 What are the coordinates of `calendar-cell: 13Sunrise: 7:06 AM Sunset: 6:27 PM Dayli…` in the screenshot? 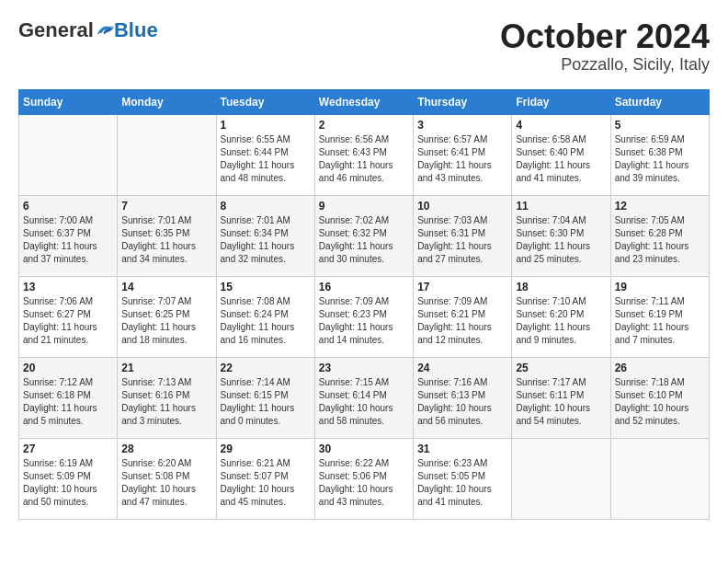 It's located at (68, 316).